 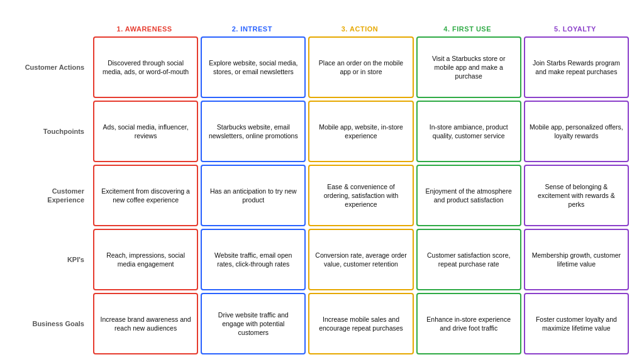 What do you see at coordinates (146, 324) in the screenshot?
I see `cell-r4-c0: Increase brand awareness and reach new a…` at bounding box center [146, 324].